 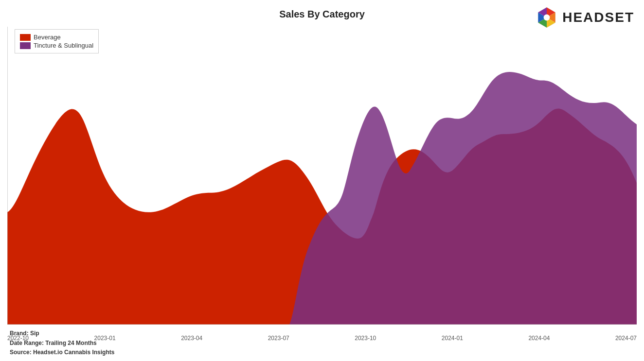 I want to click on daterange-value: Trailing 24 Months, so click(x=71, y=343).